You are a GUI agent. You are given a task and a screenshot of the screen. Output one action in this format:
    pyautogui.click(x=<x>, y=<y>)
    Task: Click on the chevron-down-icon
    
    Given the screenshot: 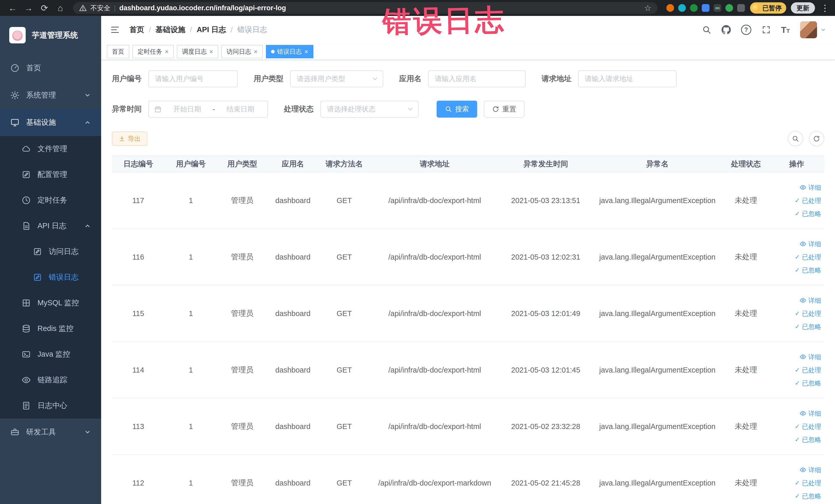 What is the action you would take?
    pyautogui.click(x=87, y=95)
    